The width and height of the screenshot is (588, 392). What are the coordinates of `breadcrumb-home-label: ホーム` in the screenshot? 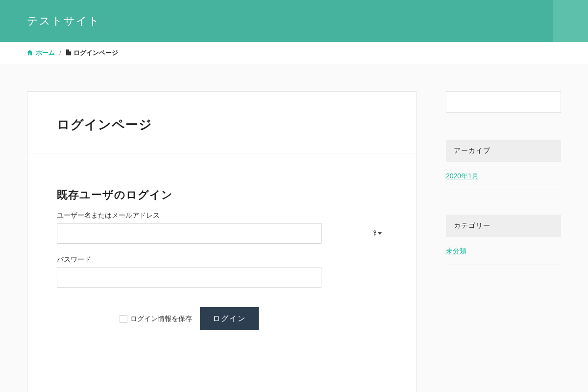 It's located at (45, 53).